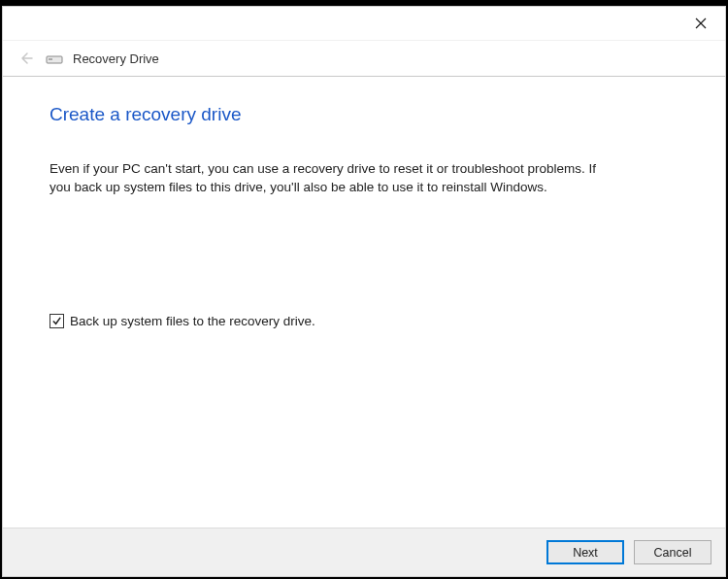 Image resolution: width=728 pixels, height=579 pixels. Describe the element at coordinates (364, 552) in the screenshot. I see `footer: Next Cancel` at that location.